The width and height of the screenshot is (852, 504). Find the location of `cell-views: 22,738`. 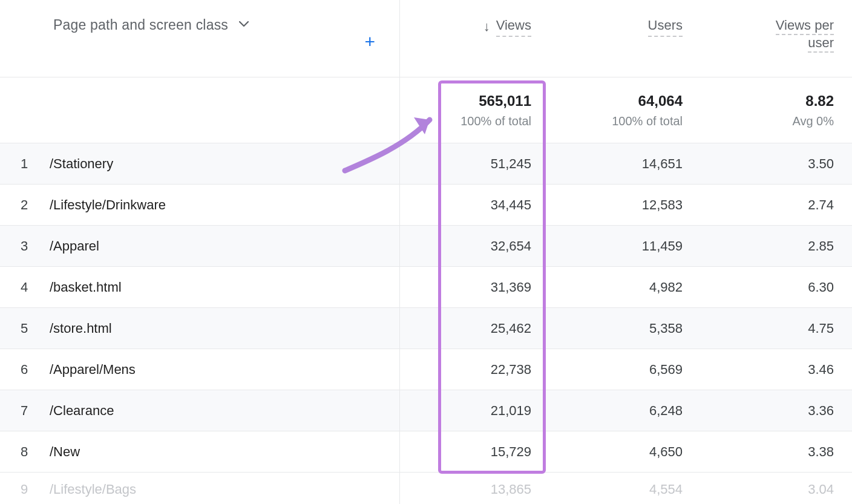

cell-views: 22,738 is located at coordinates (465, 370).